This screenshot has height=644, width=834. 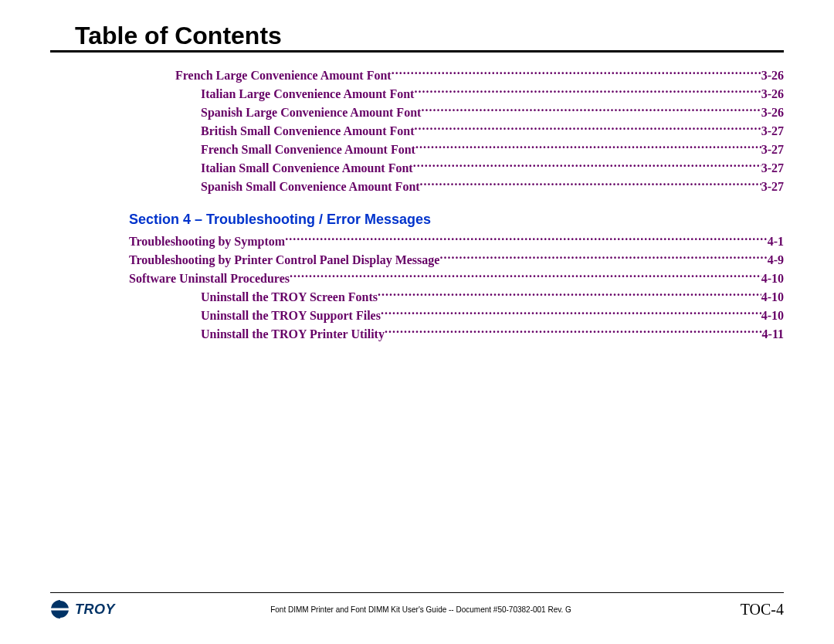 What do you see at coordinates (417, 279) in the screenshot?
I see `toc-entry: Software Uninstall Procedures 4-10` at bounding box center [417, 279].